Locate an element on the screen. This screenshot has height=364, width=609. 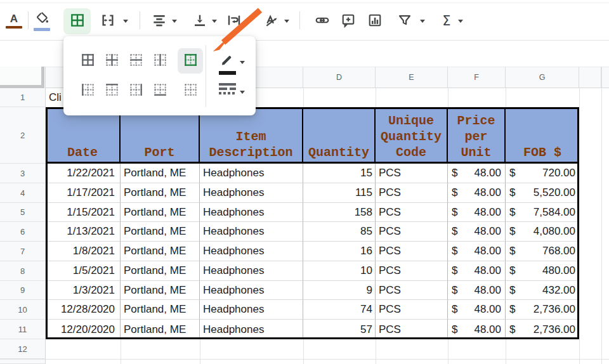
border-inner-option is located at coordinates (112, 61).